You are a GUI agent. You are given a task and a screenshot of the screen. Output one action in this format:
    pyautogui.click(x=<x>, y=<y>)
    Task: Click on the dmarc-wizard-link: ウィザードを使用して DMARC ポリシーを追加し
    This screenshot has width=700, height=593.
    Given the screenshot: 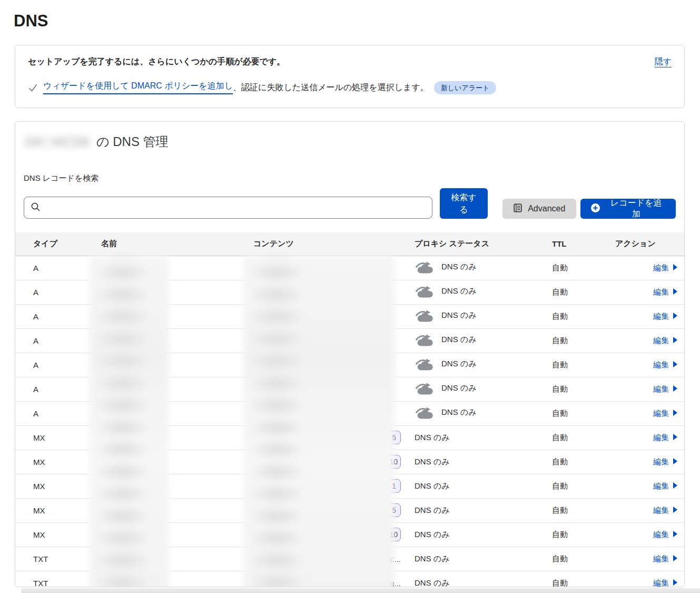 What is the action you would take?
    pyautogui.click(x=138, y=88)
    